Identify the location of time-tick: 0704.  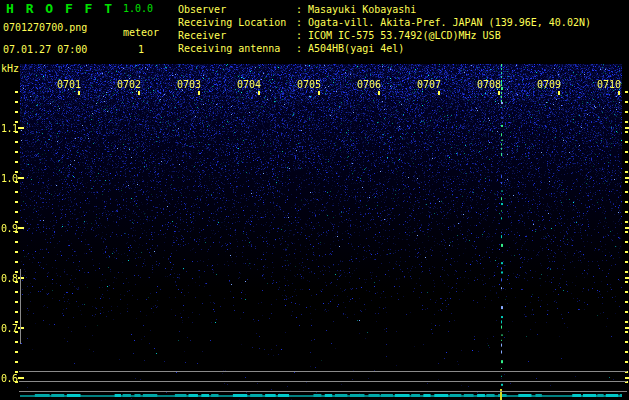
(249, 84).